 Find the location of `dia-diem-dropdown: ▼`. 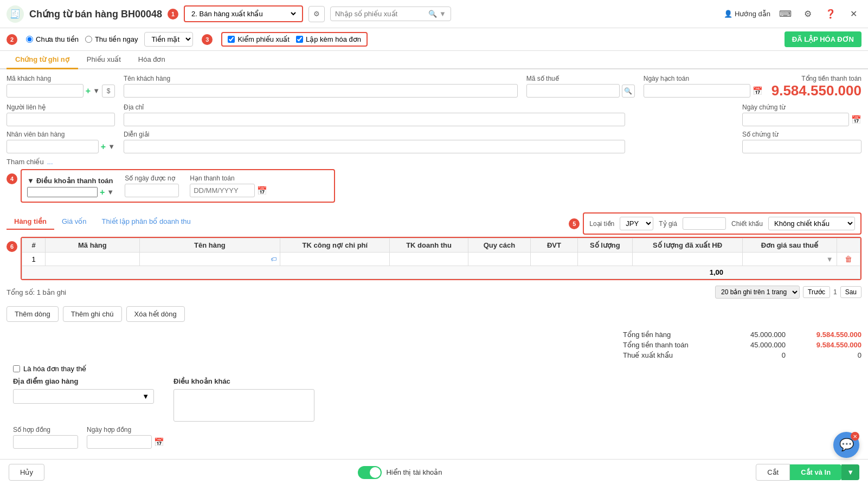

dia-diem-dropdown: ▼ is located at coordinates (83, 397).